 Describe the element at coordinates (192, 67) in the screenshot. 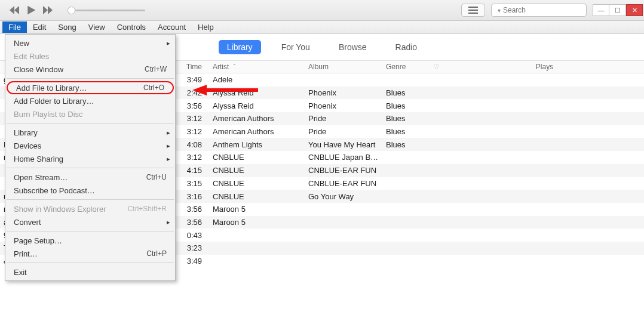

I see `column-time-header: Time` at that location.